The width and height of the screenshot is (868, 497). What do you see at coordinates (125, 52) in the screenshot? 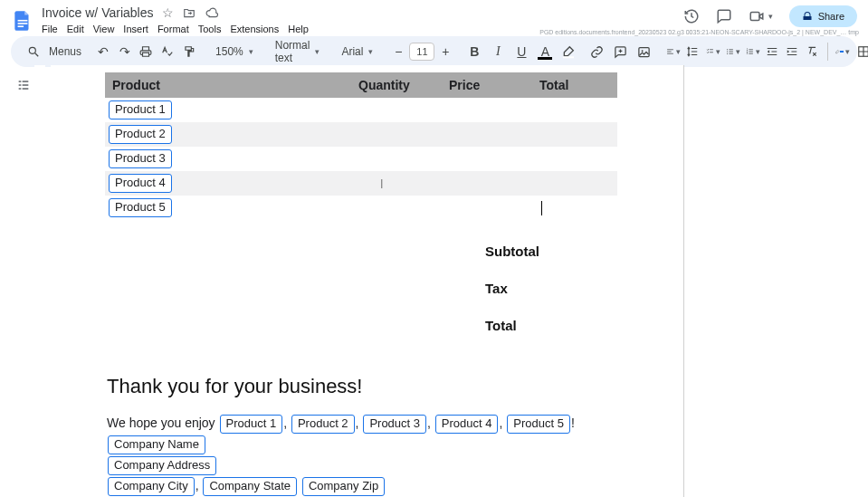
I see `redo-icon: ↷` at bounding box center [125, 52].